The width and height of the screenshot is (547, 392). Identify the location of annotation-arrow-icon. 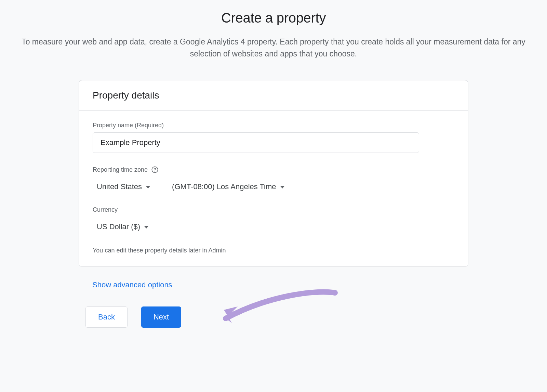
(274, 313).